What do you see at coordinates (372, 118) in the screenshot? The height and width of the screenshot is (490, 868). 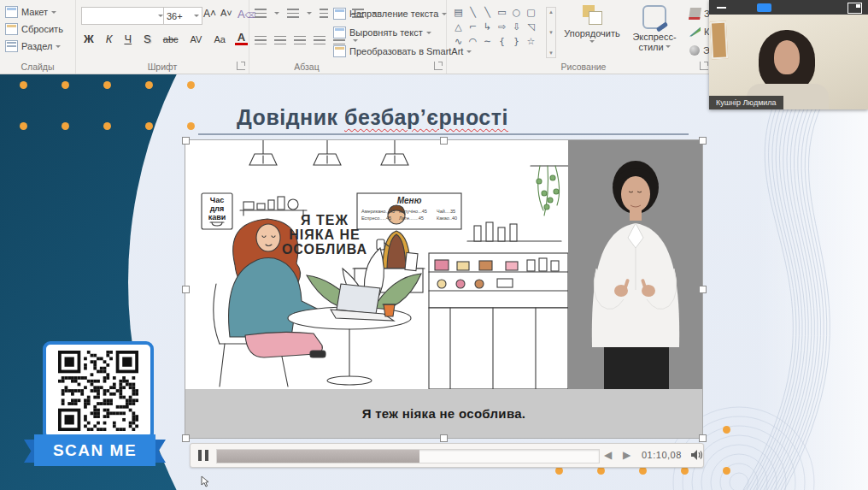 I see `slide-title: Довідник безбар’єрності` at bounding box center [372, 118].